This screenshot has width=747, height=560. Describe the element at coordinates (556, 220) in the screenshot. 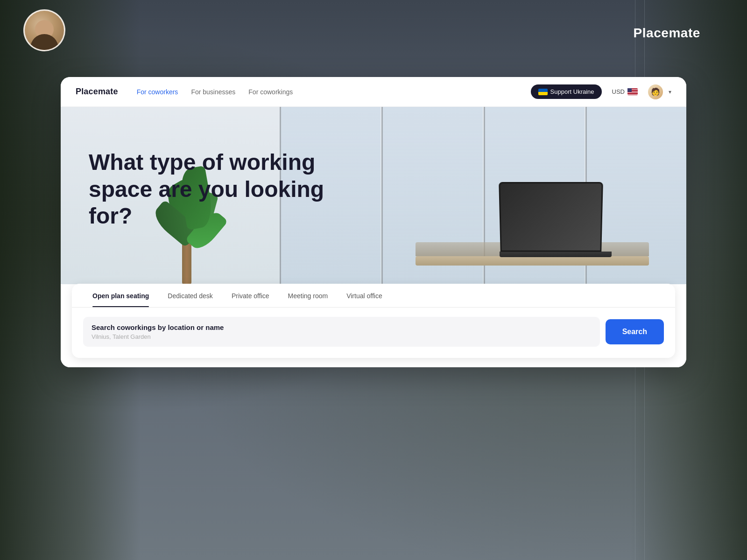

I see `hero-laptop` at that location.